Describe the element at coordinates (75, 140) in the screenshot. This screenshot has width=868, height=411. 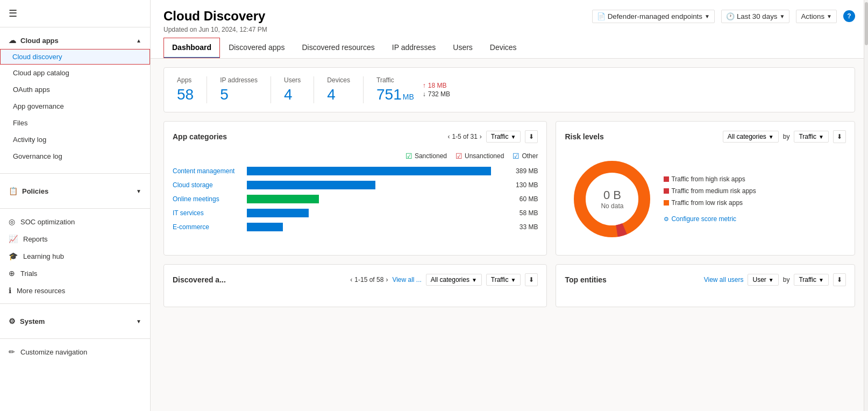
I see `sidebar-item-activity-log: Activity log` at that location.